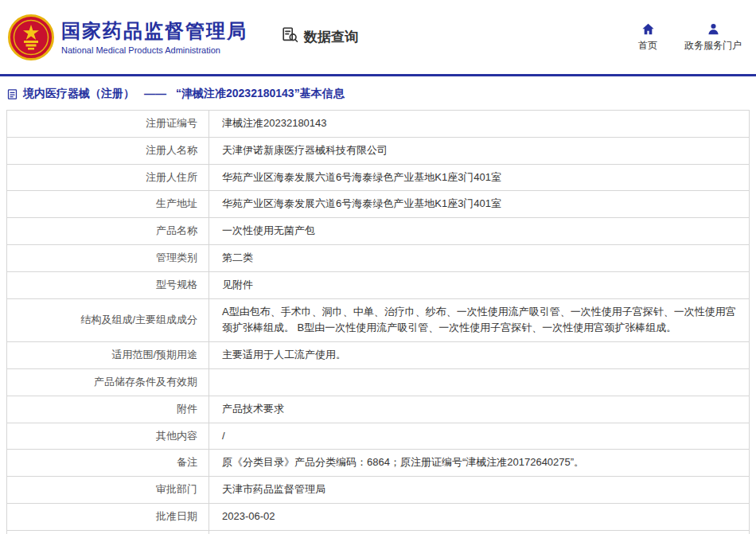  Describe the element at coordinates (108, 232) in the screenshot. I see `row-label: 产品名称` at that location.